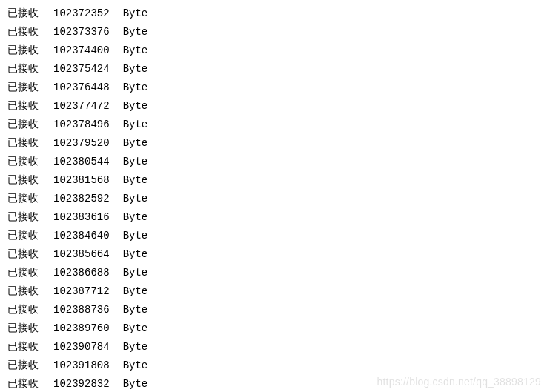  I want to click on log-bytes-value: 102378496, so click(82, 124).